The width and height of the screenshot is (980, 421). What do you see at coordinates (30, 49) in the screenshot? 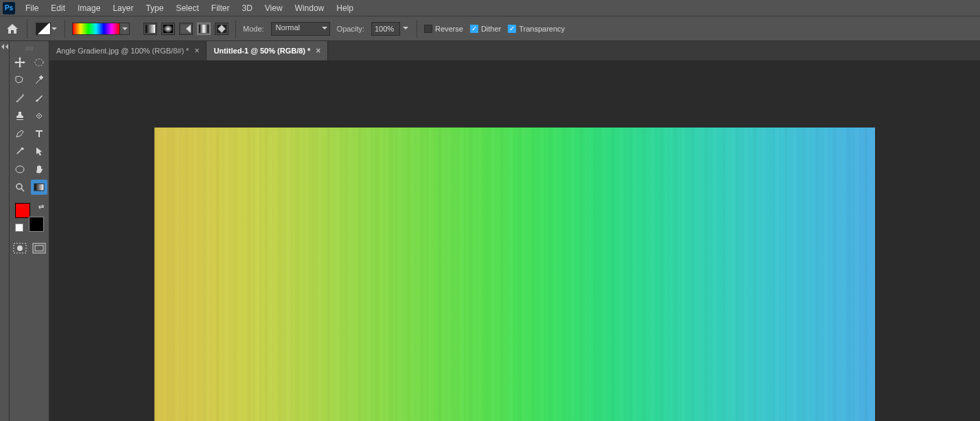
I see `panel-grip` at bounding box center [30, 49].